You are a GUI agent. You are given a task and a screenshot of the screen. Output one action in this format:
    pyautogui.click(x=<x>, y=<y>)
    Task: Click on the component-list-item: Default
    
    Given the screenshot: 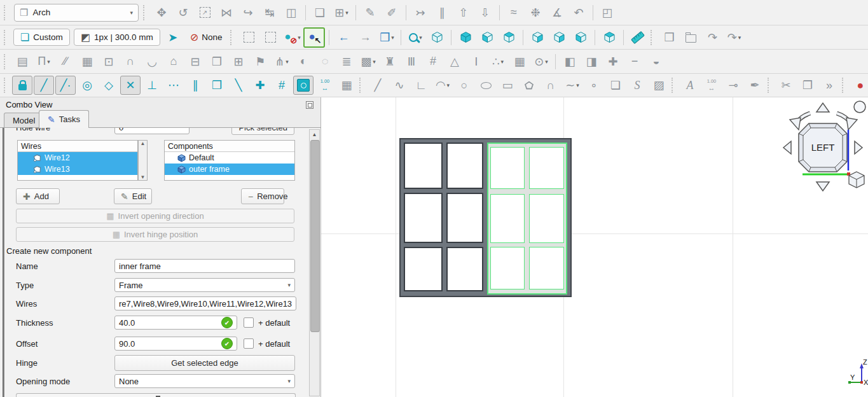 What is the action you would take?
    pyautogui.click(x=230, y=158)
    